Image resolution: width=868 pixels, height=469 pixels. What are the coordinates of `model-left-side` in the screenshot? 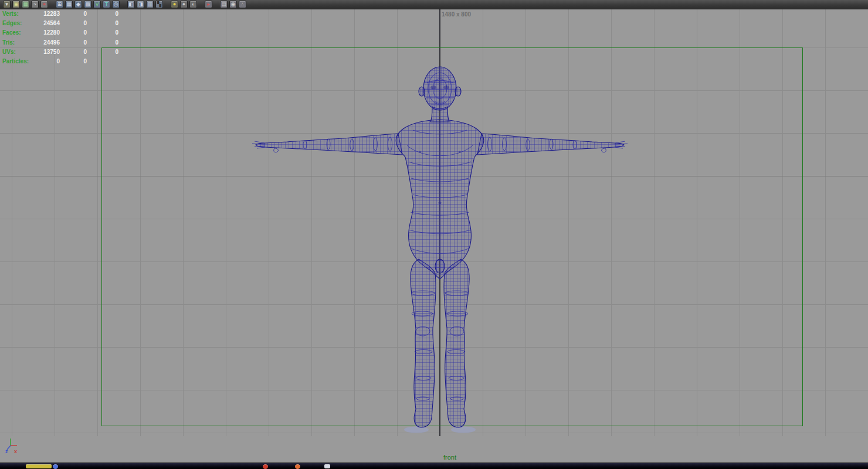 It's located at (344, 284).